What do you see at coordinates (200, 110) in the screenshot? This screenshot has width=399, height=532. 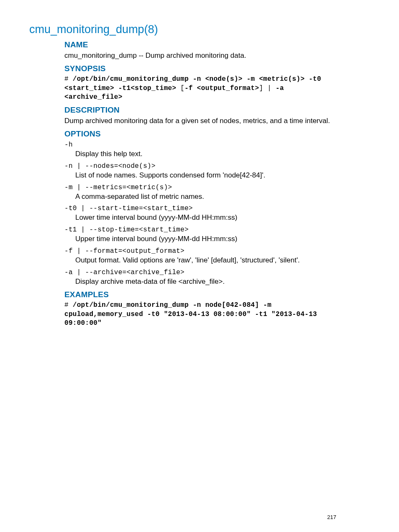 I see `section-description-heading: DESCRIPTION` at bounding box center [200, 110].